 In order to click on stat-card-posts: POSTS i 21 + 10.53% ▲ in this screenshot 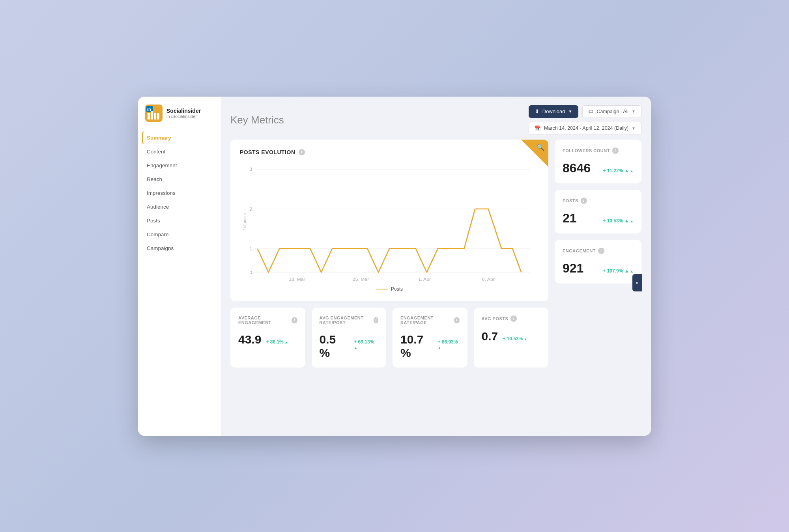, I will do `click(598, 211)`.